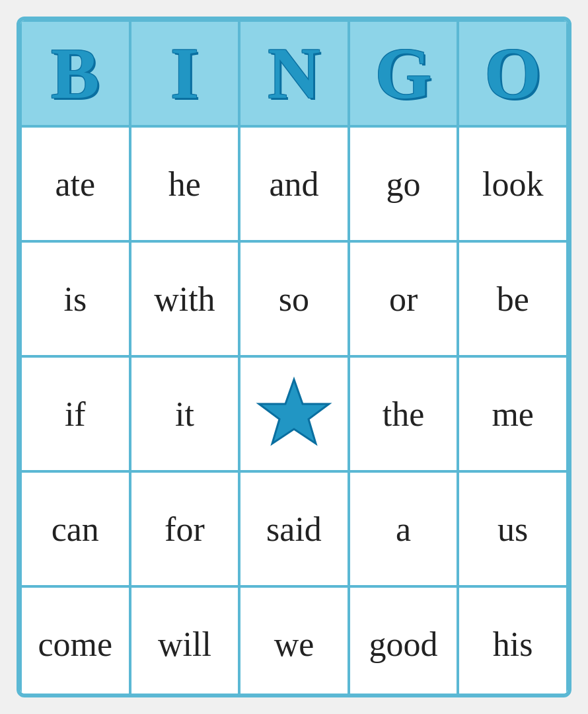  Describe the element at coordinates (404, 299) in the screenshot. I see `cell-row2-col4: or` at that location.